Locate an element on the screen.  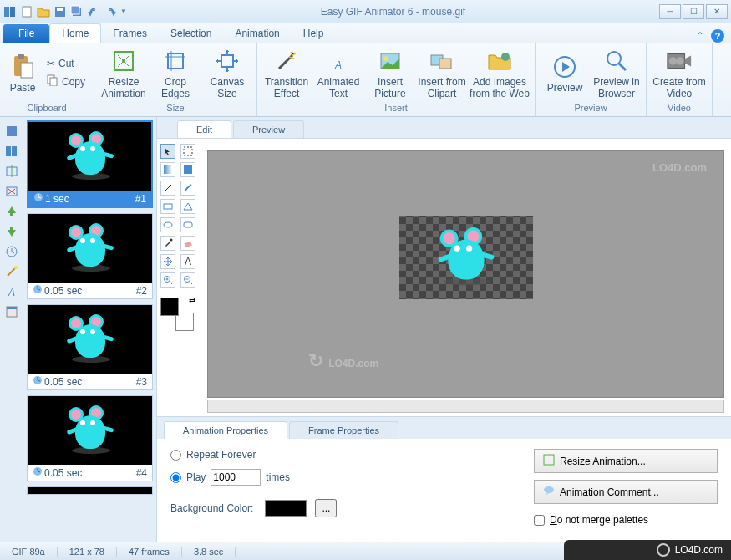
insert-picture-button: Insert Picture is located at coordinates (390, 74).